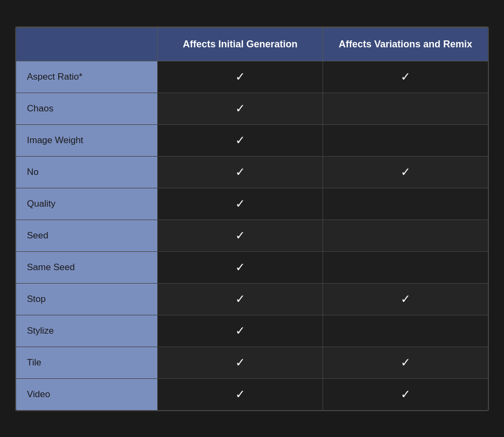 The image size is (504, 437). I want to click on header-variations-remix: Affects Variations and Remix, so click(405, 44).